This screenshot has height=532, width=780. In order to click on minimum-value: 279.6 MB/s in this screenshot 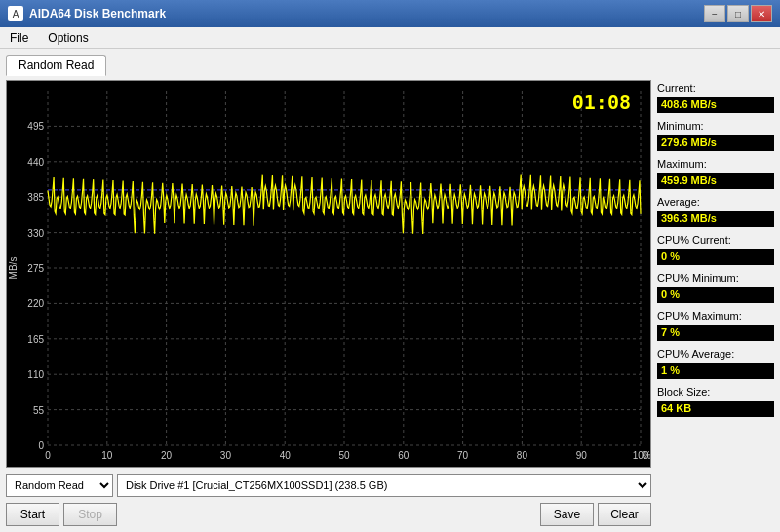, I will do `click(716, 143)`.